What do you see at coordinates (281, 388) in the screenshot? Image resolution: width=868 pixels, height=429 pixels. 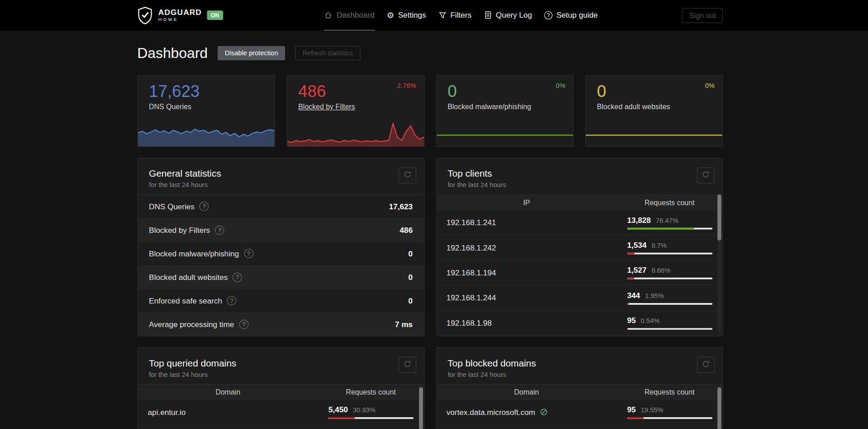 I see `top-queried-domains-card: Top queried domains for the last 24 hour…` at bounding box center [281, 388].